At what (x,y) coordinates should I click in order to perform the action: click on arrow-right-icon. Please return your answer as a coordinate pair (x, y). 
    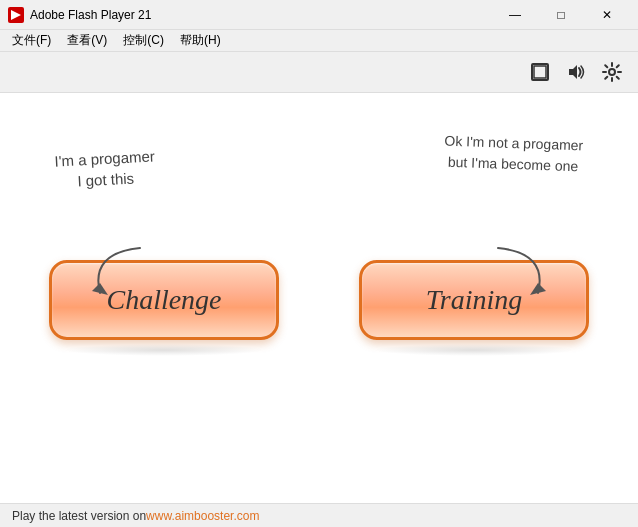
    Looking at the image, I should click on (518, 273).